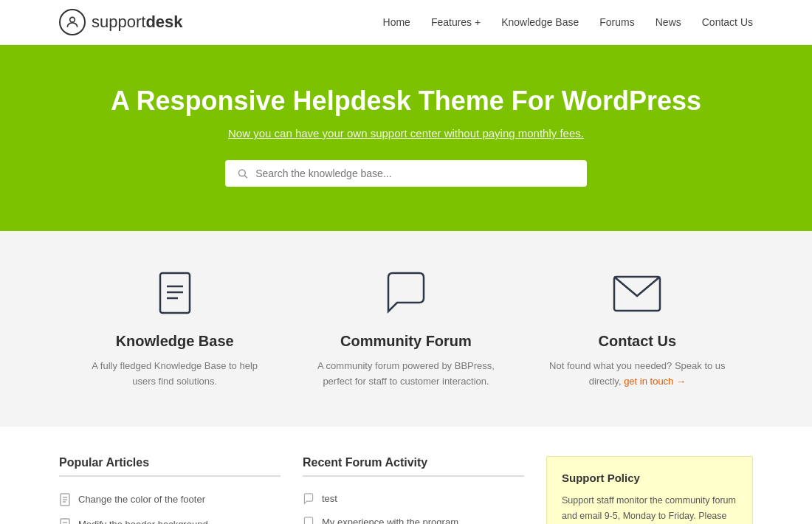  Describe the element at coordinates (413, 490) in the screenshot. I see `forum-activity-block: Recent Forum Activity test My experience…` at that location.